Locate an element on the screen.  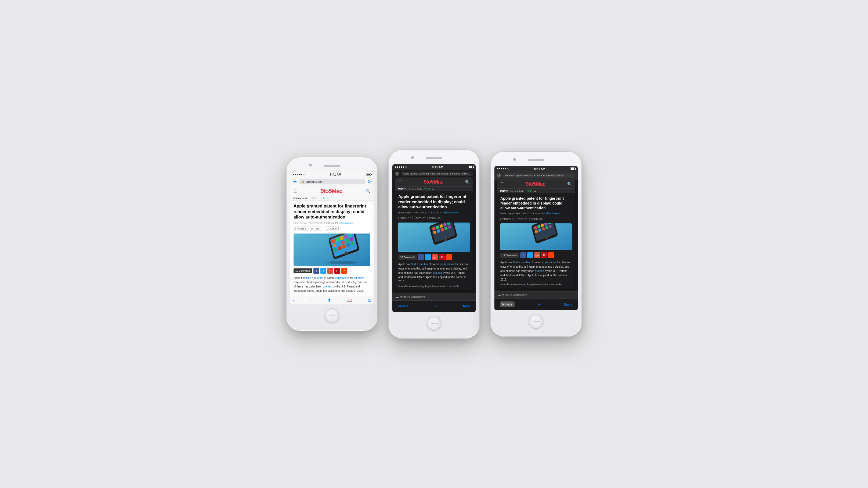
menu-icon-2: ☰ is located at coordinates (400, 182).